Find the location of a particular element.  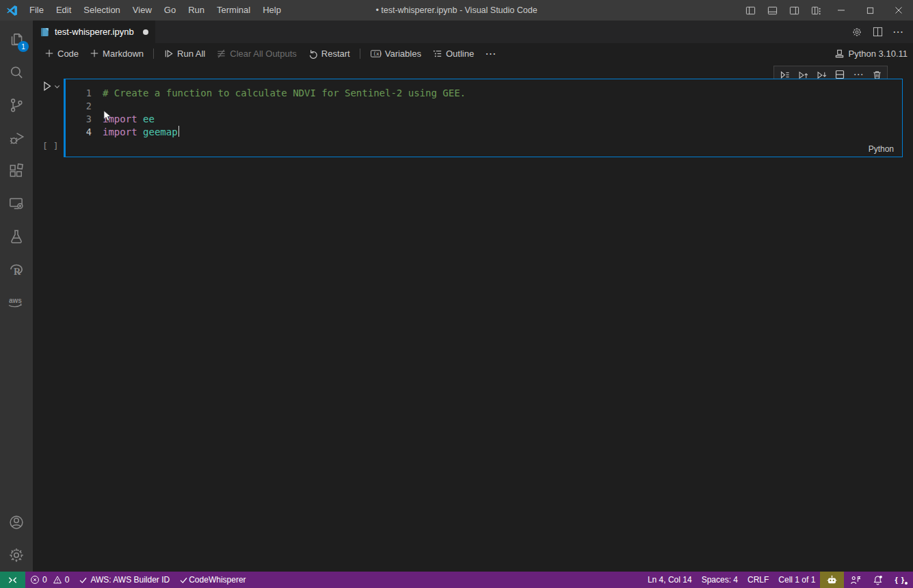

feedback-status is located at coordinates (855, 580).